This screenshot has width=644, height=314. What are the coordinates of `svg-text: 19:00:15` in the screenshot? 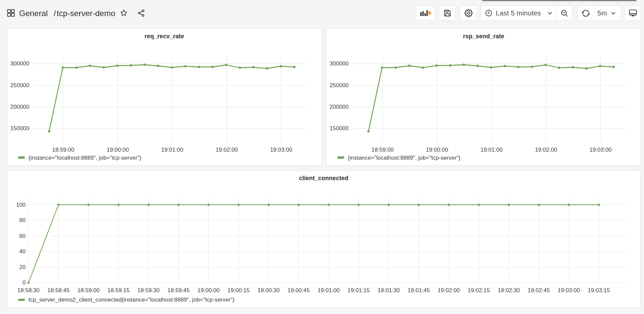 It's located at (238, 291).